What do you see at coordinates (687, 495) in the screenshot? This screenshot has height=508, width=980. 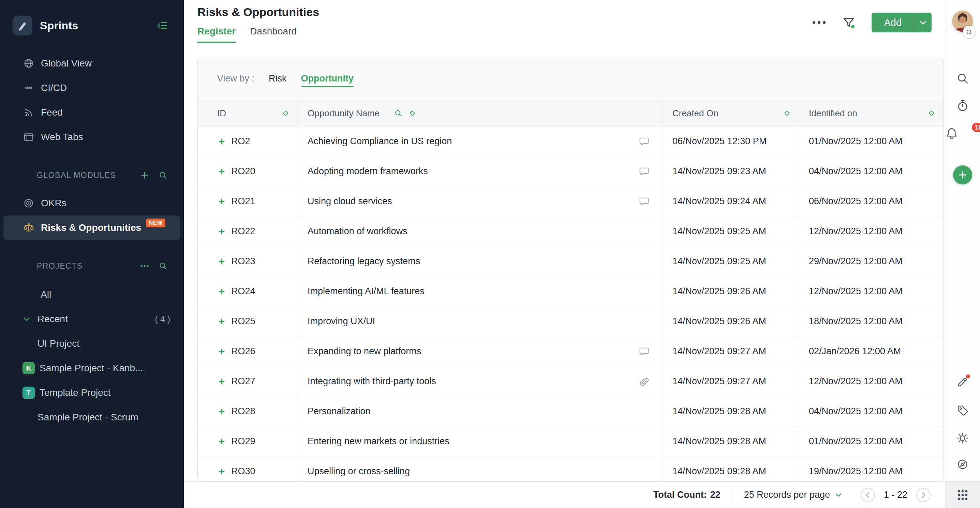 I see `total-count: Total Count: 22` at bounding box center [687, 495].